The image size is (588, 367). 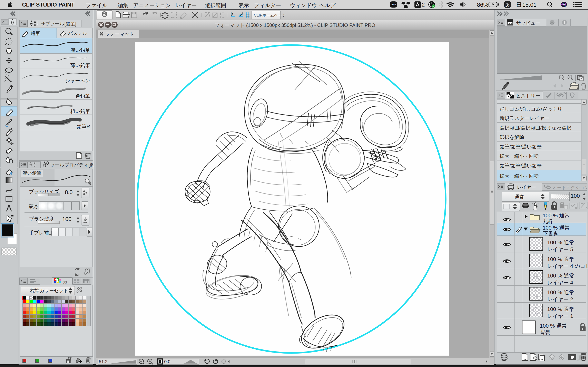 What do you see at coordinates (529, 5) in the screenshot?
I see `svg-text: 15:01` at bounding box center [529, 5].